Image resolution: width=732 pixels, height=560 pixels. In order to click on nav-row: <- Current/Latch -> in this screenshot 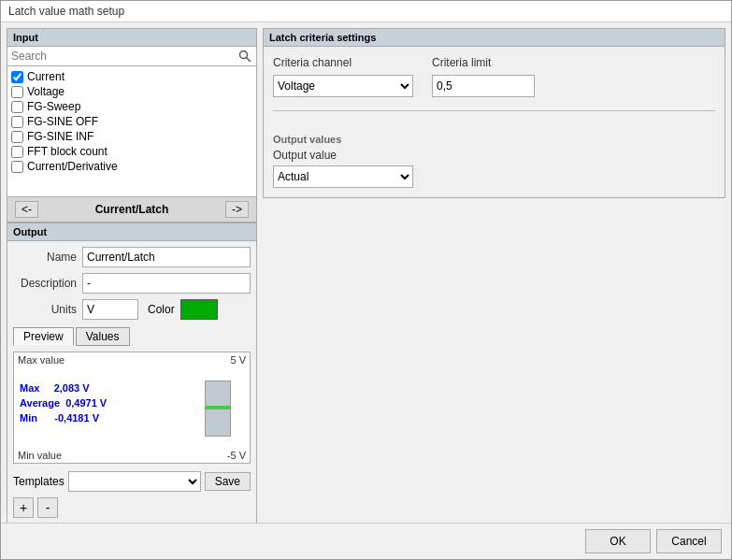, I will do `click(132, 209)`.